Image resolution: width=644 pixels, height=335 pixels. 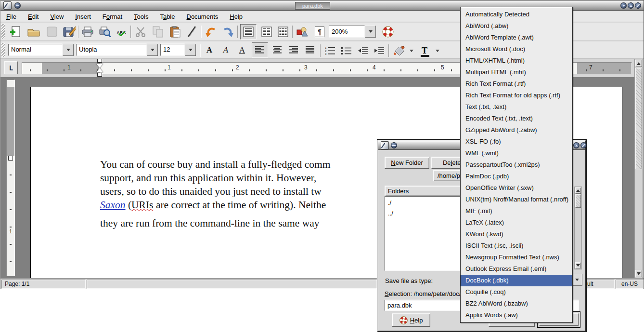 What do you see at coordinates (242, 50) in the screenshot?
I see `underline-button: A` at bounding box center [242, 50].